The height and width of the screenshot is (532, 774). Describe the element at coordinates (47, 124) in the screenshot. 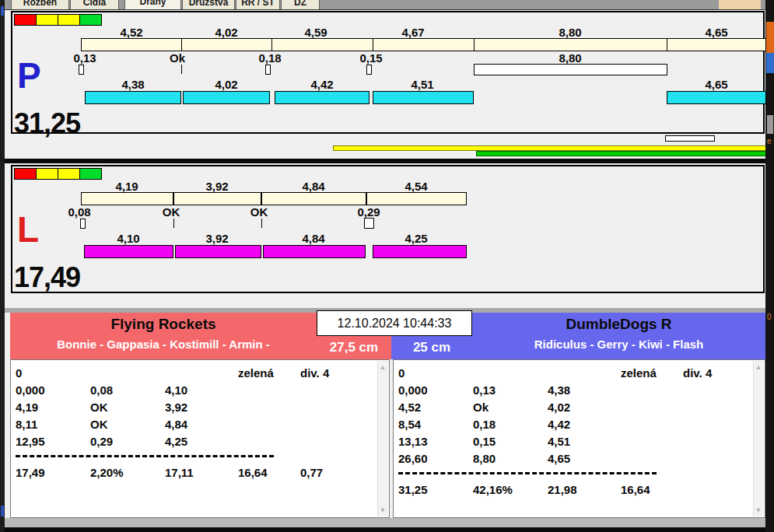

I see `lane-total-p: 31,25` at that location.